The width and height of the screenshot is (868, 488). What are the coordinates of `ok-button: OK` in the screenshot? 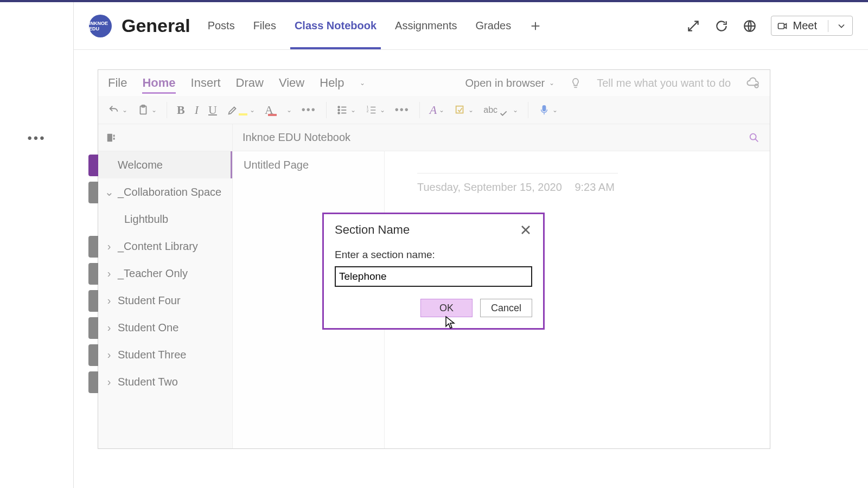 It's located at (446, 308).